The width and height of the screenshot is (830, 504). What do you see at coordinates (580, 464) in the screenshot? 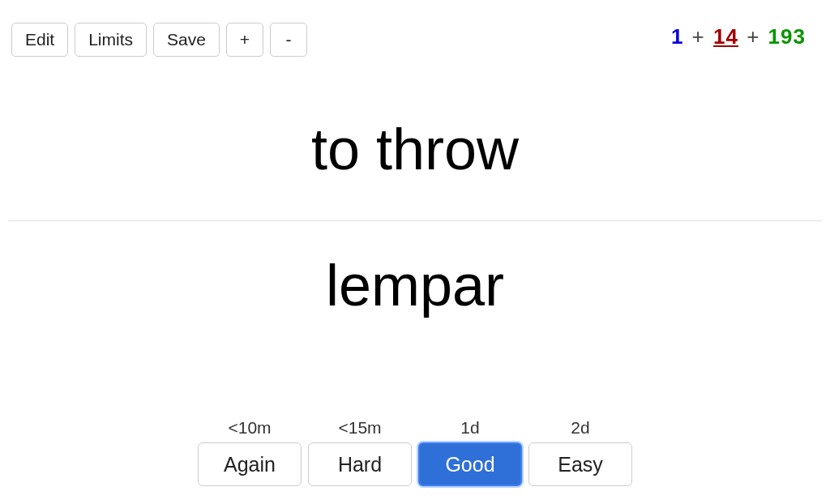
I see `easy-button: Easy` at bounding box center [580, 464].